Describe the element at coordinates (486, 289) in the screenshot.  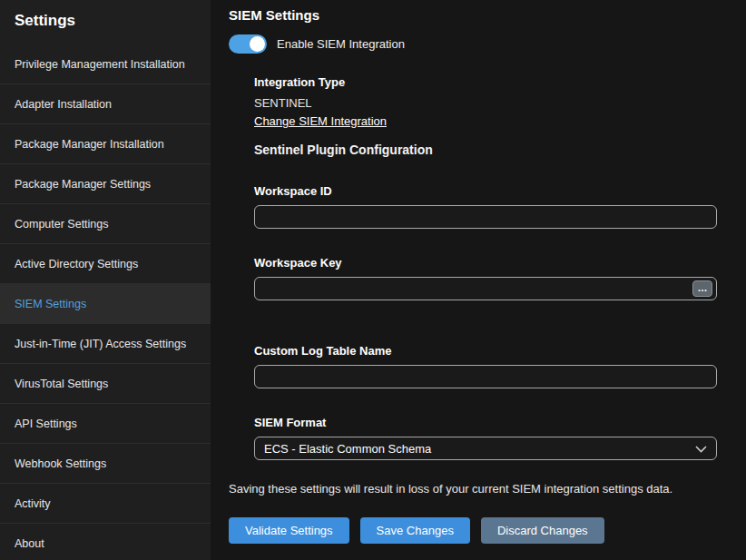
I see `workspace-key-wrap: …` at that location.